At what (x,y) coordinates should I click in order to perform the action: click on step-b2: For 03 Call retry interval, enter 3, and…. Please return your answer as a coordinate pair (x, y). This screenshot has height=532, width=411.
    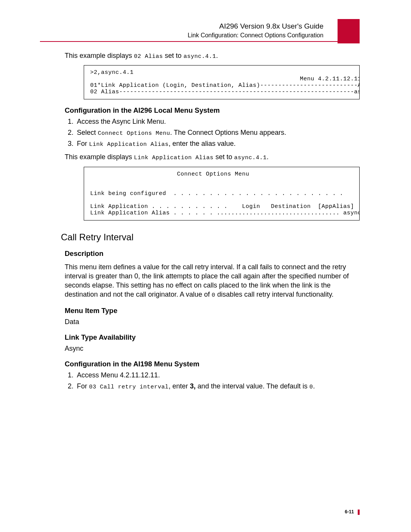
    Looking at the image, I should click on (218, 386).